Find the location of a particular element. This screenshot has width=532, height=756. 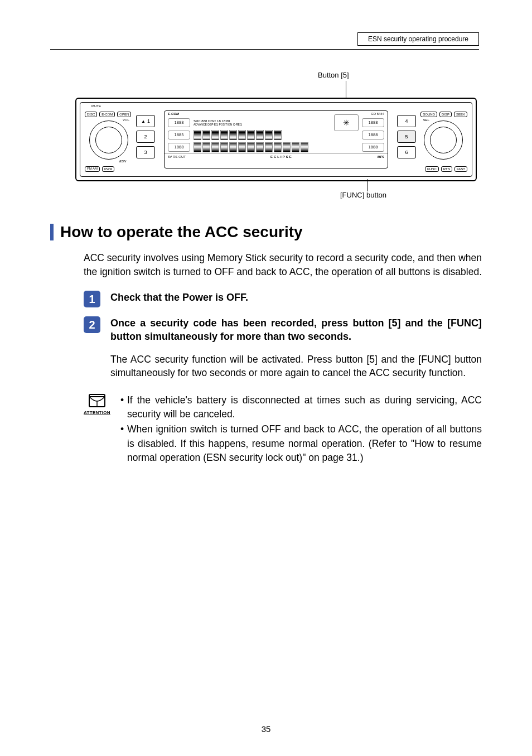

attention-bullet-2: When ignition switch is turned OFF and b… is located at coordinates (304, 444).